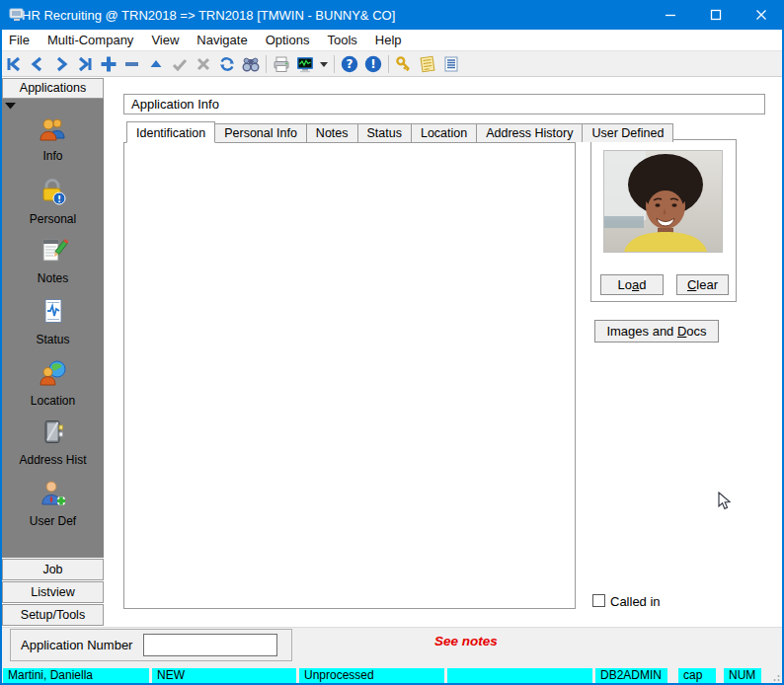  I want to click on see-notes-text: See notes, so click(466, 642).